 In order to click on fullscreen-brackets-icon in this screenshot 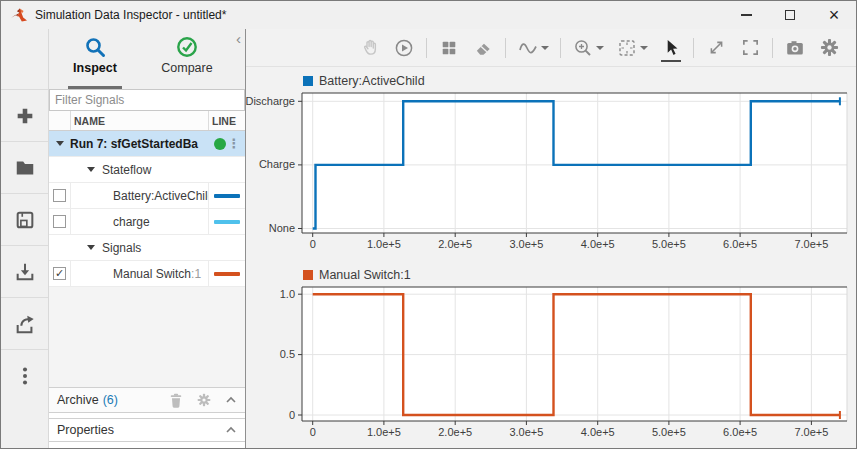, I will do `click(750, 48)`.